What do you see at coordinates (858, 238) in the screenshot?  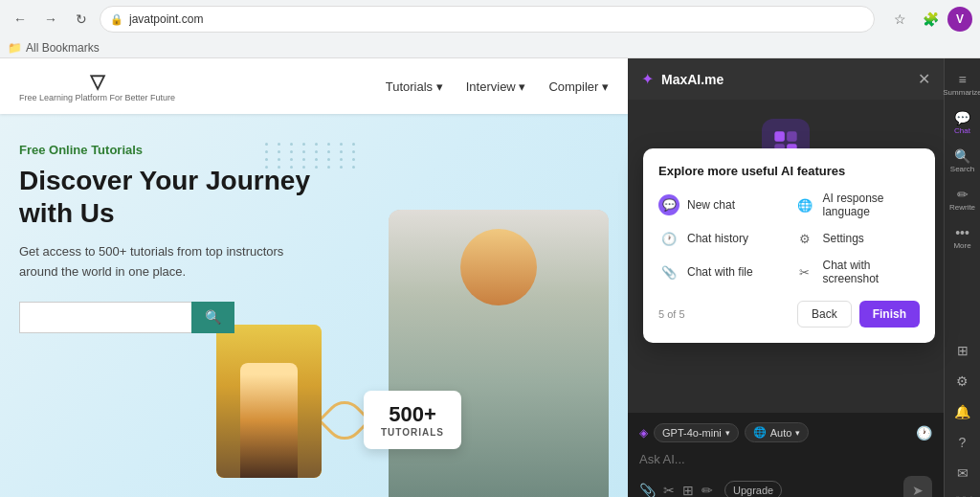 I see `explore-item-settings: ⚙ Settings` at bounding box center [858, 238].